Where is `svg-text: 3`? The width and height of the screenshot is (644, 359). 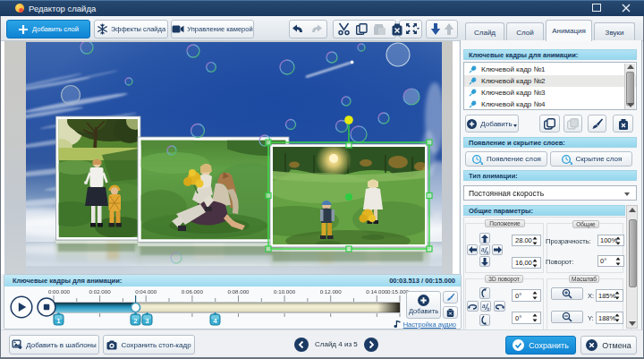
svg-text: 3 is located at coordinates (147, 321).